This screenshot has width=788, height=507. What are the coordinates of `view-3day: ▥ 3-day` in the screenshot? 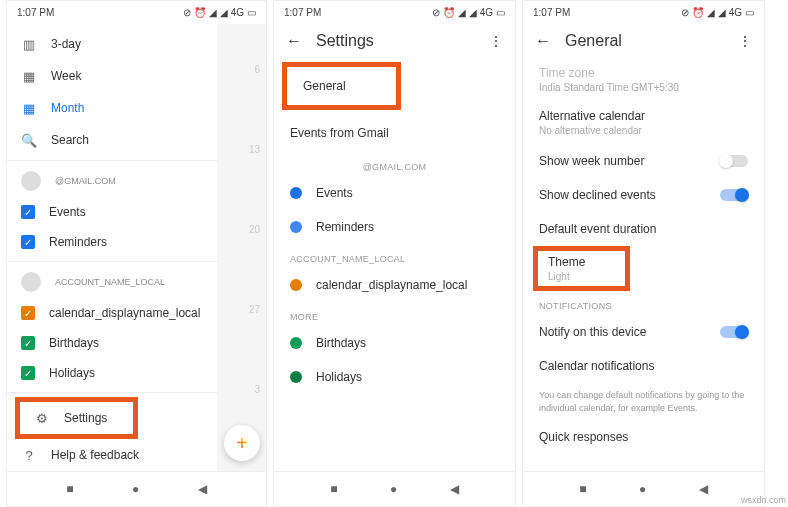 It's located at (112, 44).